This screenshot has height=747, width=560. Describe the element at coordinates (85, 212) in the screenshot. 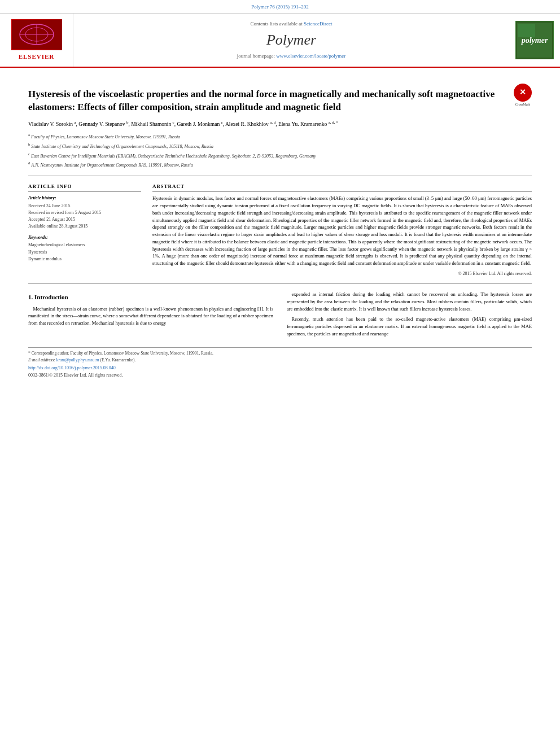

I see `article-history: Article history: Received 24 June 2015 R…` at that location.